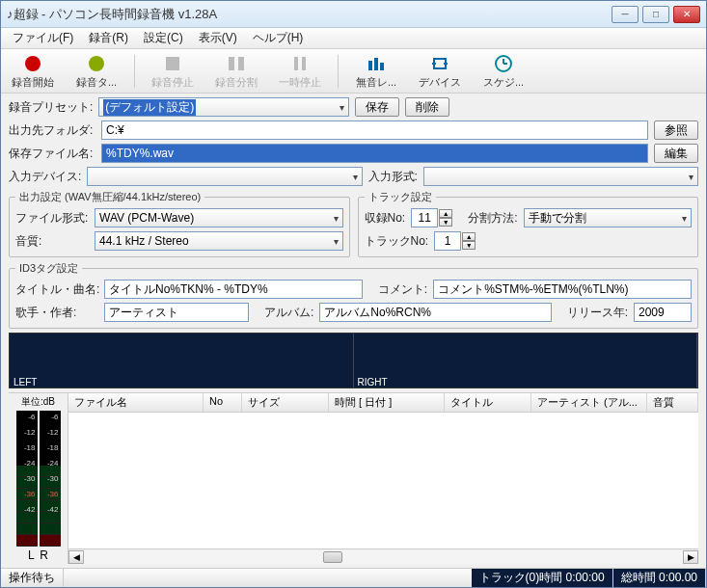  Describe the element at coordinates (110, 197) in the screenshot. I see `output-settings-legend: 出力設定 (WAV無圧縮/44.1kHz/stereo)` at that location.